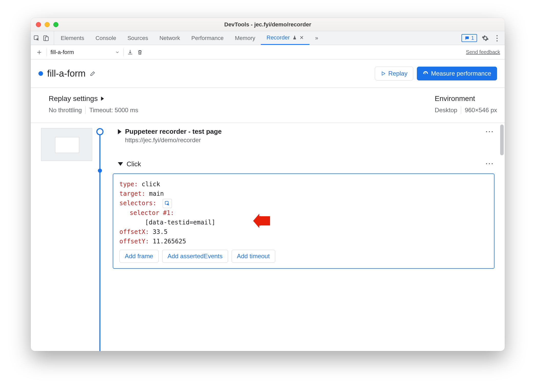 This screenshot has width=536, height=392. What do you see at coordinates (93, 74) in the screenshot?
I see `edit-icon` at bounding box center [93, 74].